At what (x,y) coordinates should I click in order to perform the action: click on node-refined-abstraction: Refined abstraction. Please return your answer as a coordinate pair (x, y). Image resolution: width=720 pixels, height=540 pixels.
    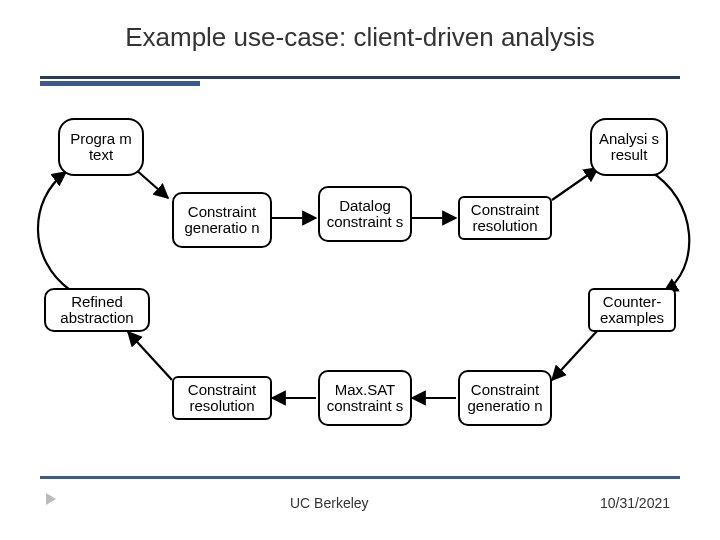
    Looking at the image, I should click on (97, 310).